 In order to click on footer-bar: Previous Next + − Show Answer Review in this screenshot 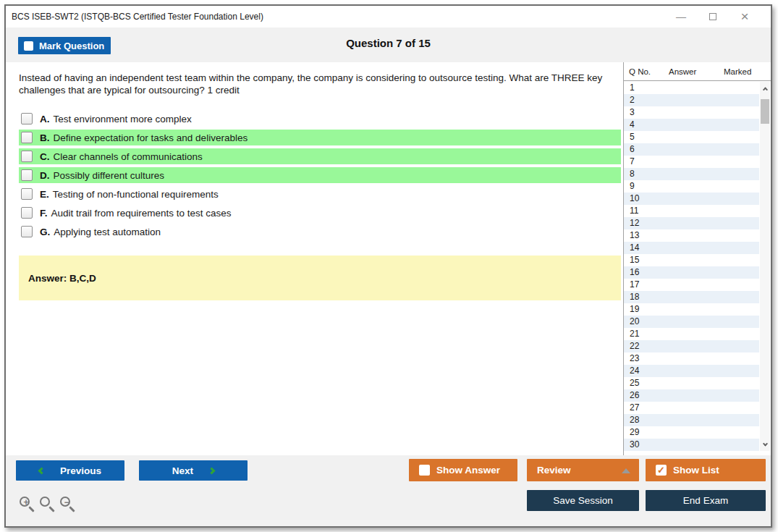, I will do `click(388, 491)`.